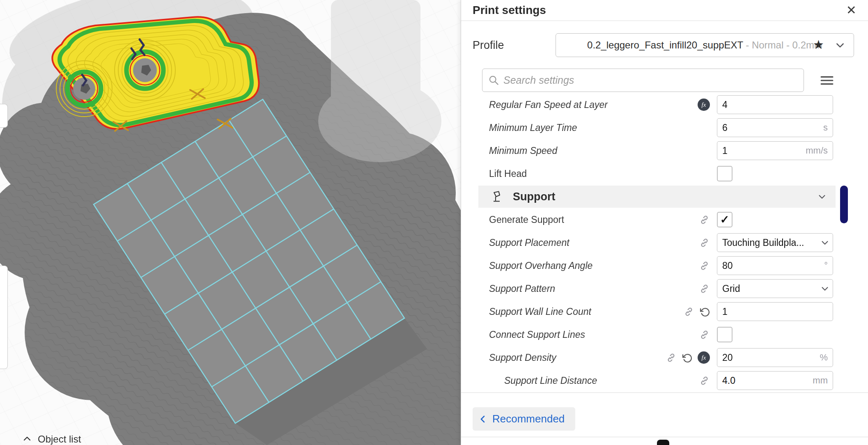  What do you see at coordinates (539, 80) in the screenshot?
I see `search-placeholder: Search settings` at bounding box center [539, 80].